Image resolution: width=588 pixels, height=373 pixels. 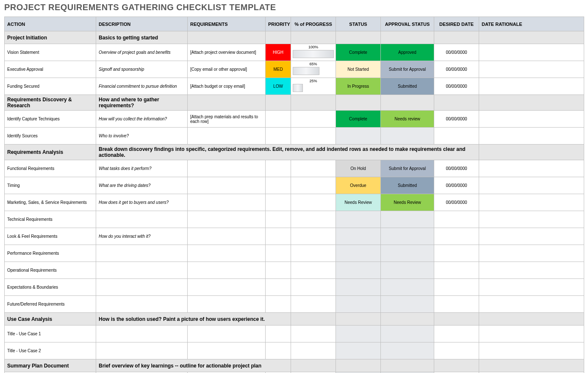 What do you see at coordinates (227, 70) in the screenshot?
I see `cell-req: [Copy email or other approval]` at bounding box center [227, 70].